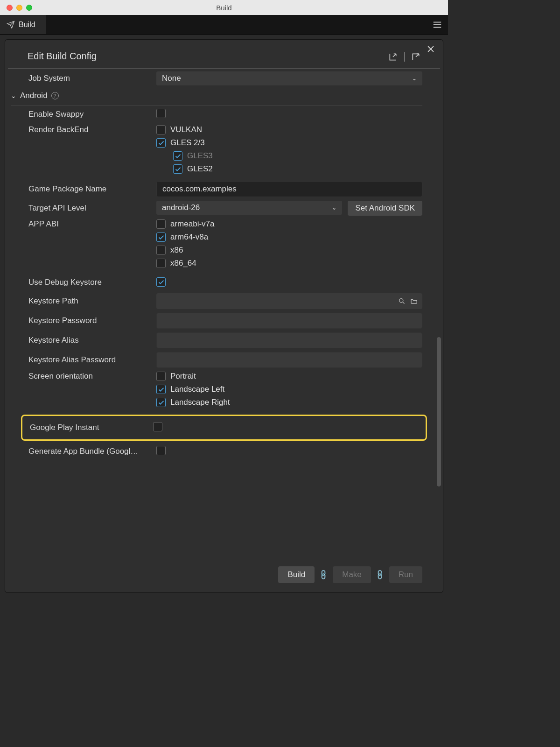 This screenshot has width=560, height=747. I want to click on app-abi-label: APP ABI, so click(91, 224).